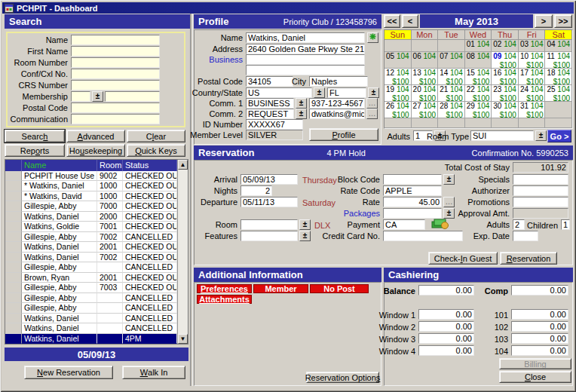 Image resolution: width=576 pixels, height=392 pixels. Describe the element at coordinates (182, 339) in the screenshot. I see `scroll-down-button: ▼` at that location.